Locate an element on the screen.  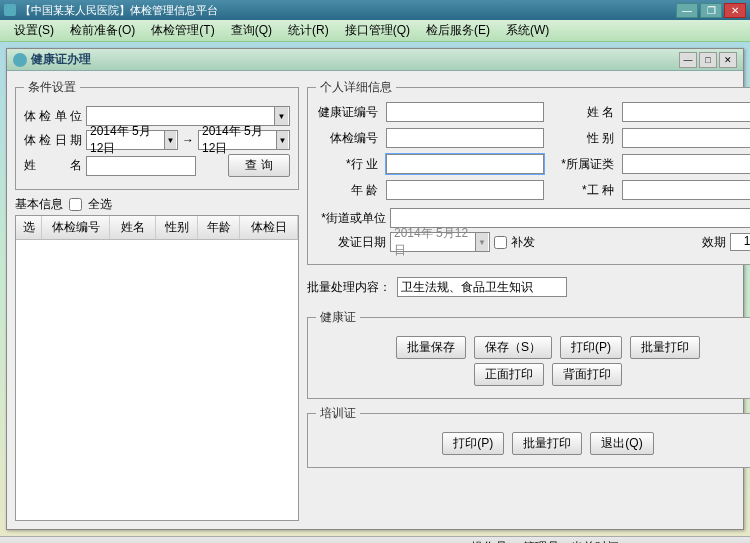
subwin-close-button: ✕ is located at coordinates (728, 60).